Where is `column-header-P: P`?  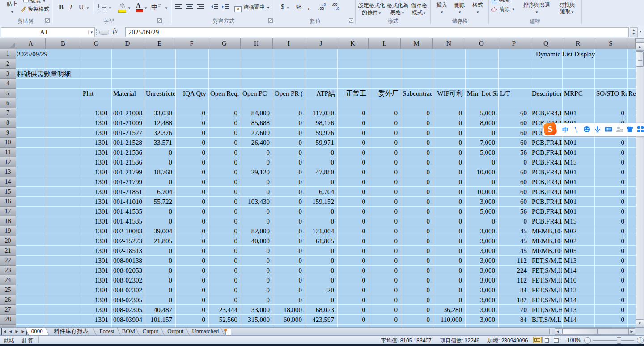
column-header-P: P is located at coordinates (514, 44).